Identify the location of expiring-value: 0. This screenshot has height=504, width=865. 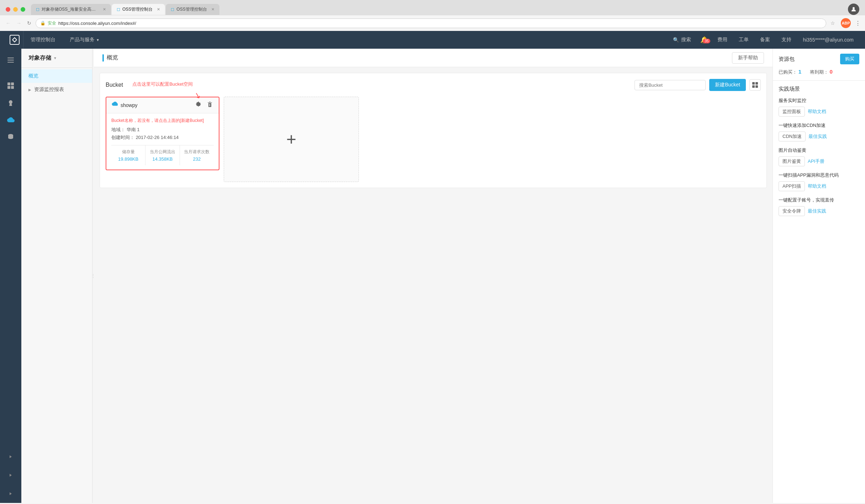
(831, 72).